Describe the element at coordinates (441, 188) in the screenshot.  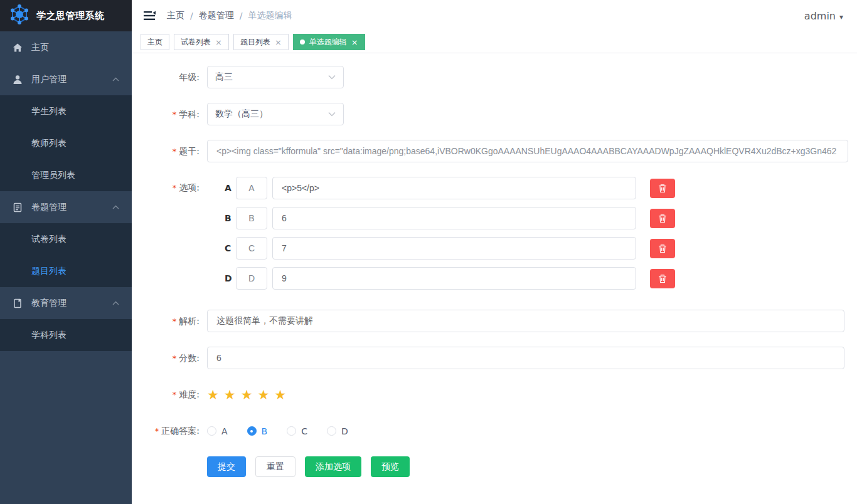
I see `option-row-a: A` at that location.